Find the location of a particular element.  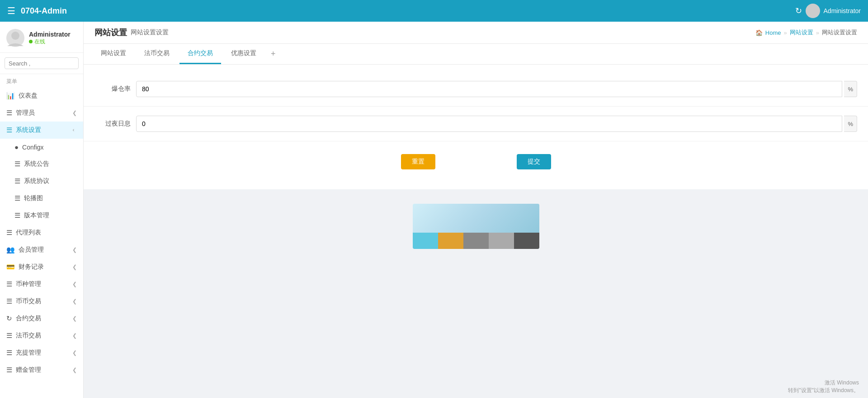

refresh-icon: ↻ is located at coordinates (798, 11).